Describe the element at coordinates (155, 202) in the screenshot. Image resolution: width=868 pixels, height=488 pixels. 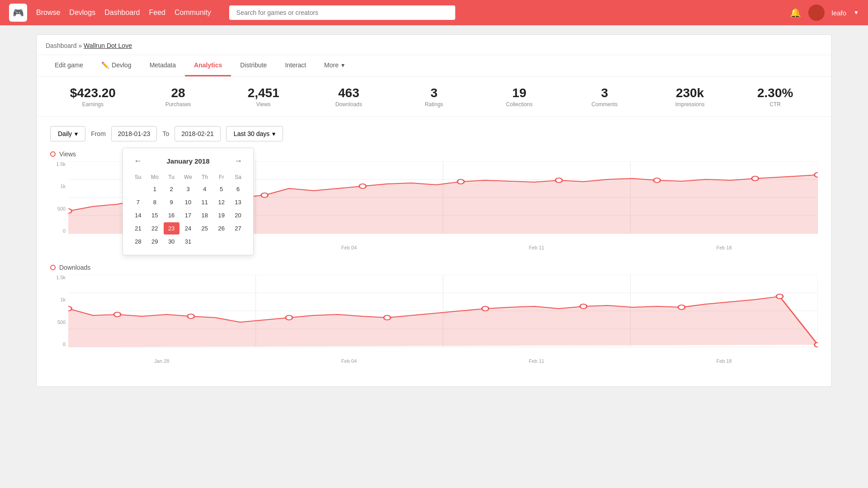
I see `cal-day-8: 8` at that location.